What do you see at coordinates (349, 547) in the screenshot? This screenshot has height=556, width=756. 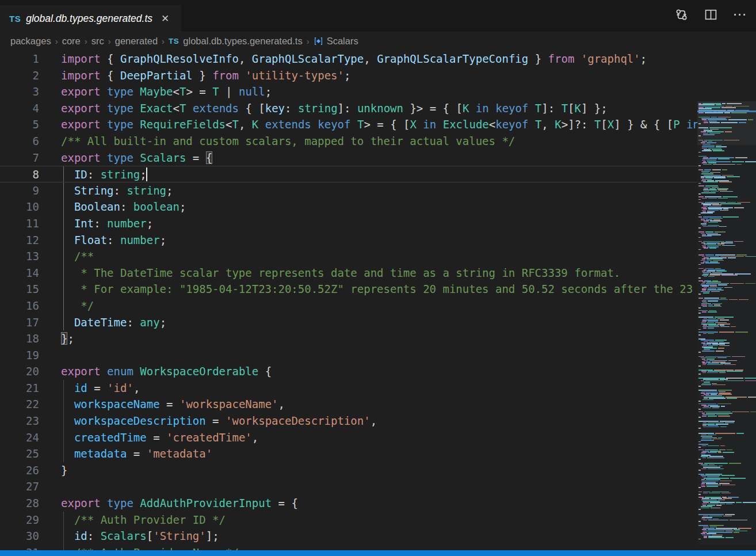 I see `code-line-31: 31 /** Auth Provider Name */` at bounding box center [349, 547].